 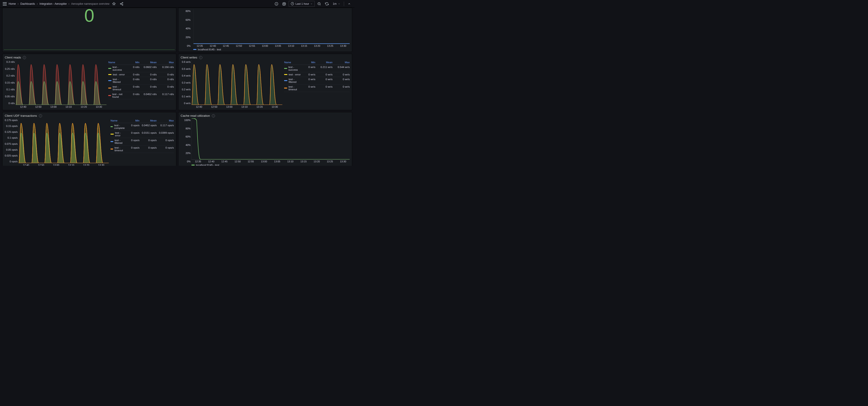 I want to click on legend-row: test - filtered0 wr/s0 wr/s0 wr/s, so click(x=317, y=81).